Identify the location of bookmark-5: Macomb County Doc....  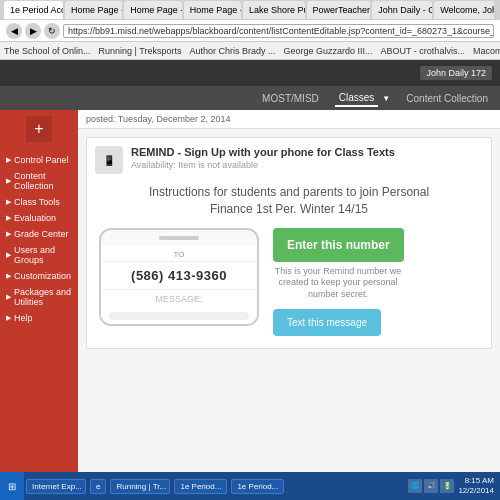
(486, 51).